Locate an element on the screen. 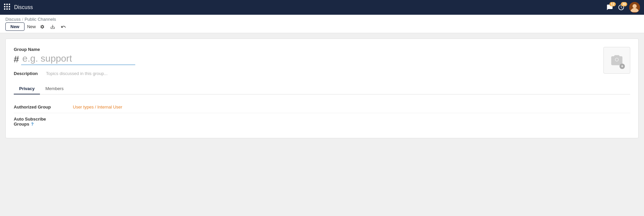 Image resolution: width=644 pixels, height=216 pixels. clock-badge: 30 is located at coordinates (624, 4).